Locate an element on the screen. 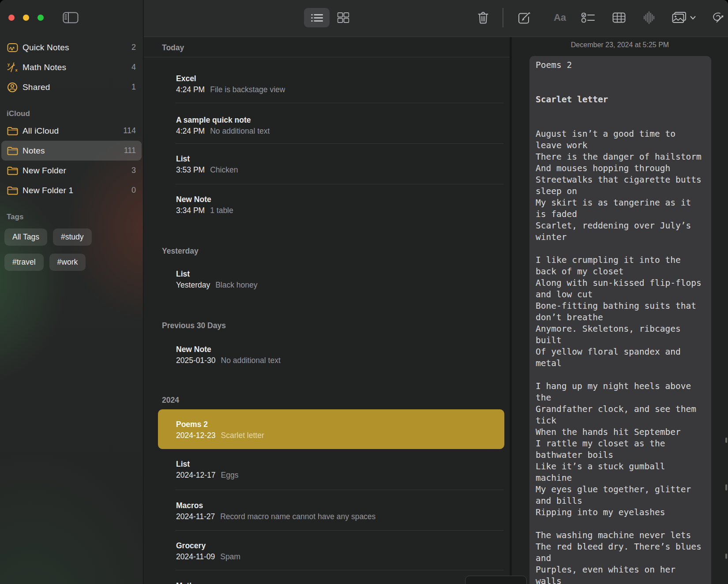 The image size is (728, 584). note-row: A sample quick note4:24 PMNo additional … is located at coordinates (340, 125).